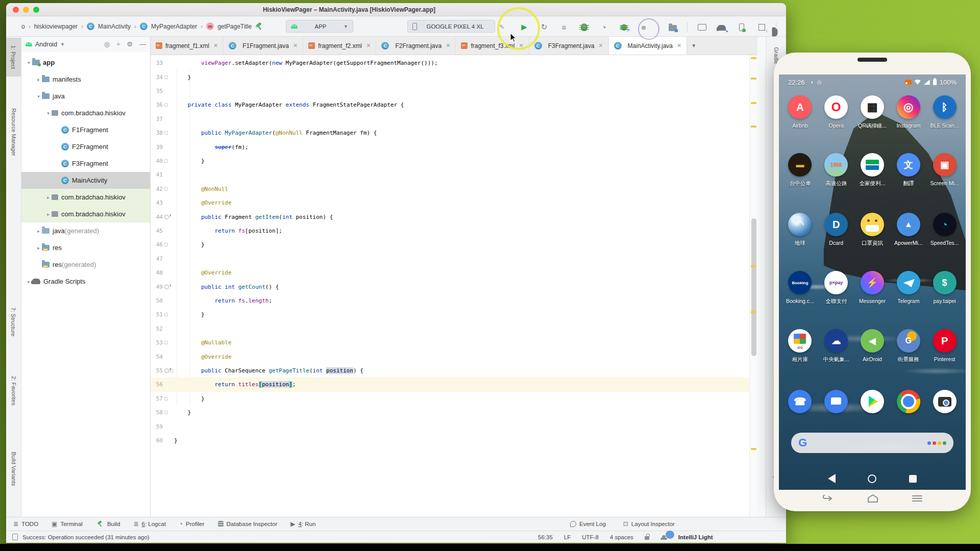 The height and width of the screenshot is (551, 980). What do you see at coordinates (86, 214) in the screenshot?
I see `tree-item-com-bradchao-hiskiov: ▸com.bradchao.hiskiov` at bounding box center [86, 214].